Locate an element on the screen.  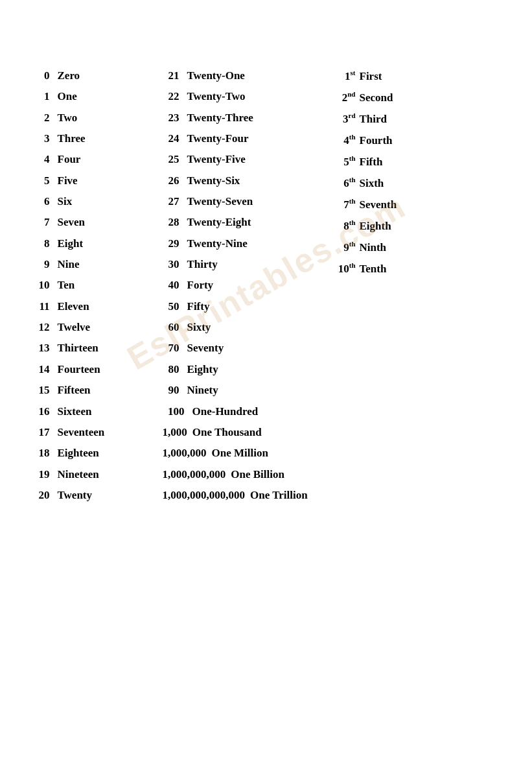
word: Twelve is located at coordinates (74, 327).